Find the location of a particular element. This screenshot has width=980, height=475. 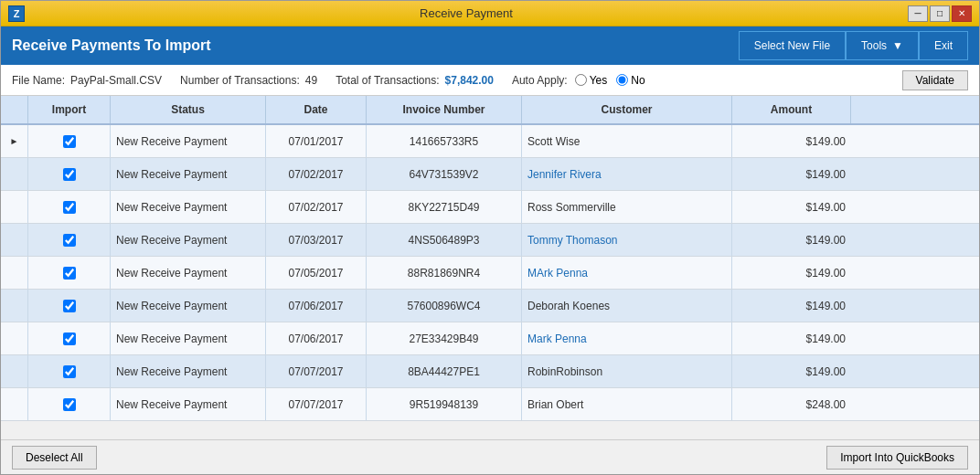

row-arrow-icon: ► is located at coordinates (15, 141).